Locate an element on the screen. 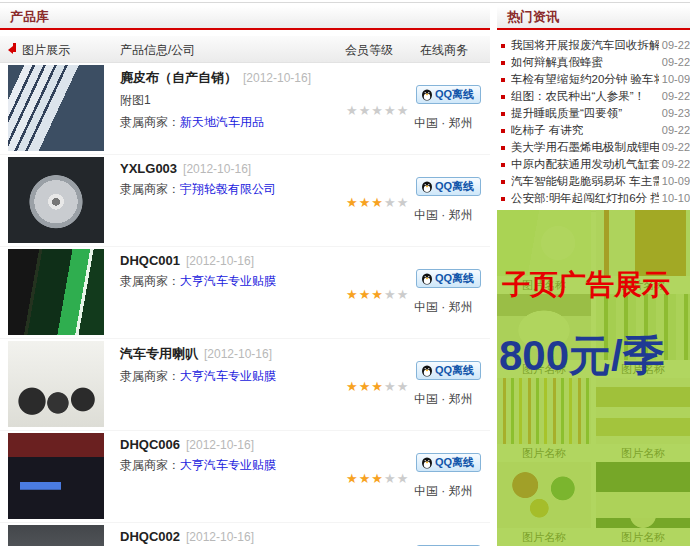  product-title: DHQC006 is located at coordinates (150, 444).